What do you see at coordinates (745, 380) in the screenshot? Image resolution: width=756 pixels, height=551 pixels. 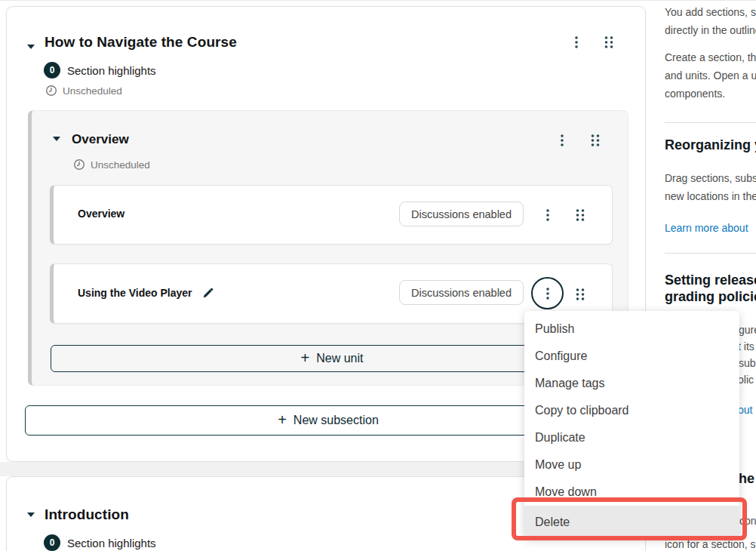 I see `sidebar-text-fragment: olic` at bounding box center [745, 380].